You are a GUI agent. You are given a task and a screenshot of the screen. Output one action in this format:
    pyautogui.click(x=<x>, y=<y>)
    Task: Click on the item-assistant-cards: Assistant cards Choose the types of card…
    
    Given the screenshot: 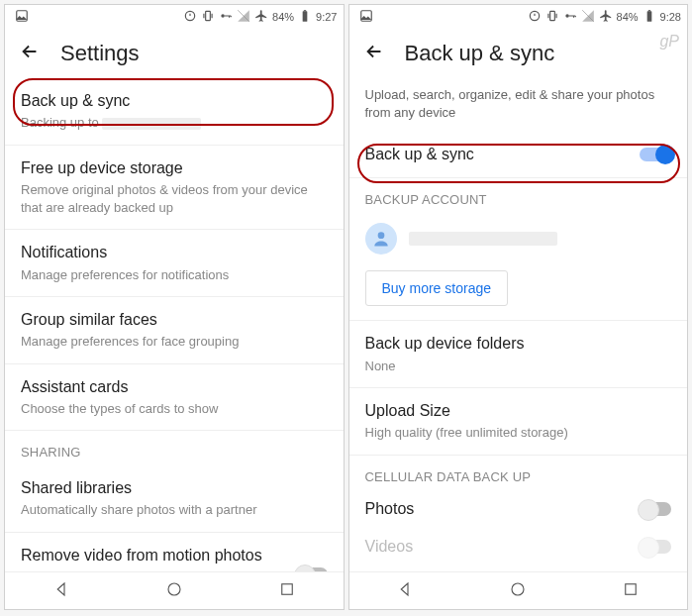 What is the action you would take?
    pyautogui.click(x=174, y=398)
    